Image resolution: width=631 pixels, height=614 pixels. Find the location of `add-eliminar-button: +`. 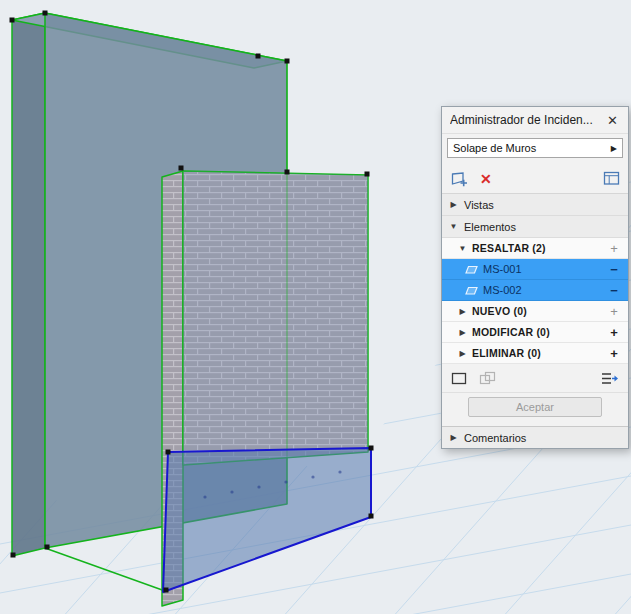

add-eliminar-button: + is located at coordinates (614, 354).